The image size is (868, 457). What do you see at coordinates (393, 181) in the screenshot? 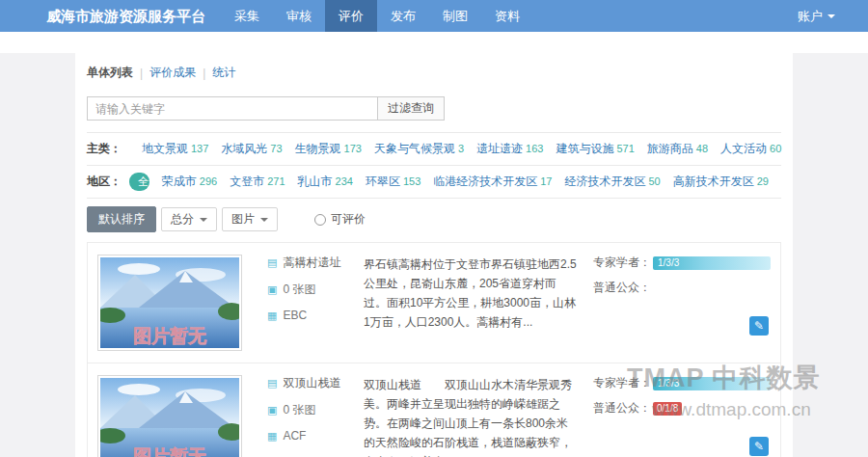
I see `filter-option: 环翠区153` at bounding box center [393, 181].